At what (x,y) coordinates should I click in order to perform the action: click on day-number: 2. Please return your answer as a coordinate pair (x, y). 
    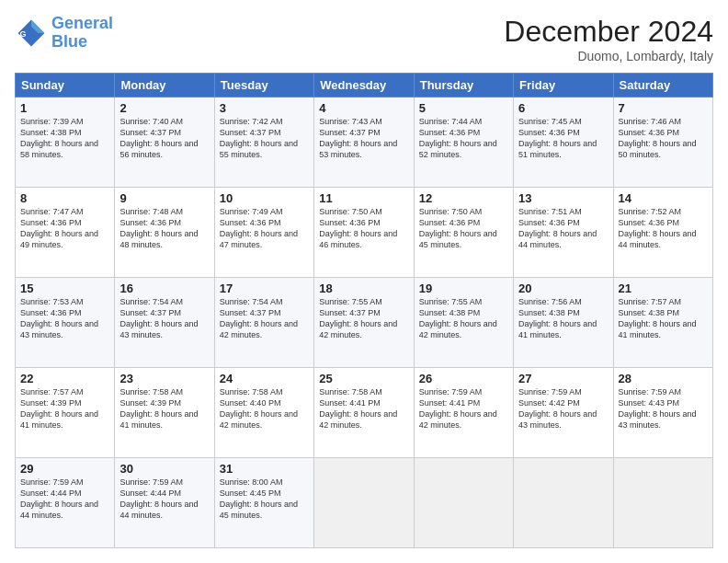
    Looking at the image, I should click on (164, 109).